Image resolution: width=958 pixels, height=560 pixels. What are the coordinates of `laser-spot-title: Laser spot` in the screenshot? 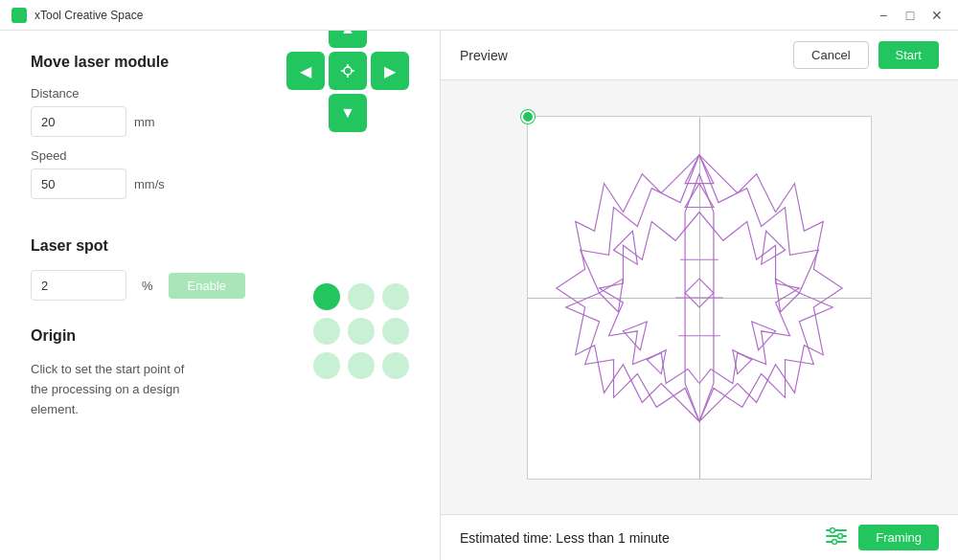 It's located at (220, 246).